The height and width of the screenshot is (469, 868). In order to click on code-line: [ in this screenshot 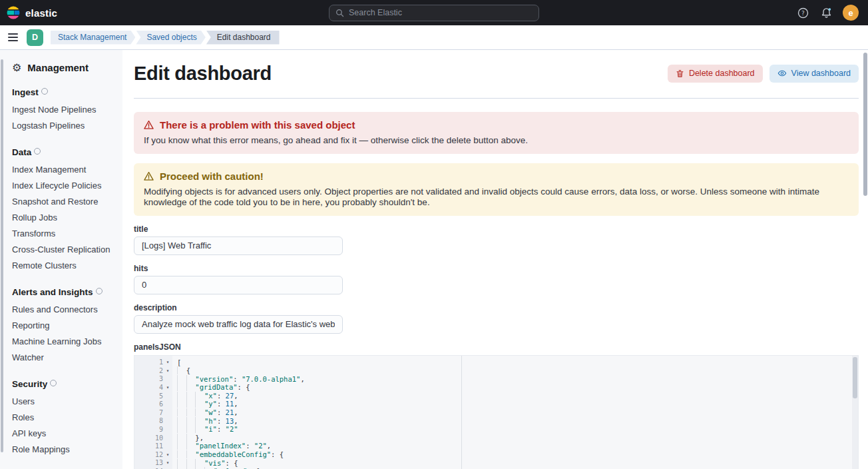, I will do `click(518, 362)`.